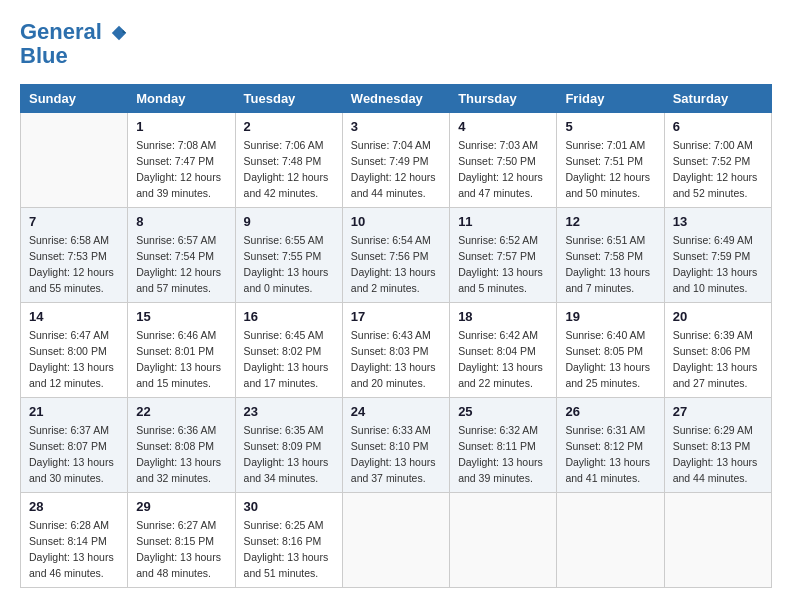 The image size is (792, 612). Describe the element at coordinates (182, 99) in the screenshot. I see `weekday-header: Monday` at that location.